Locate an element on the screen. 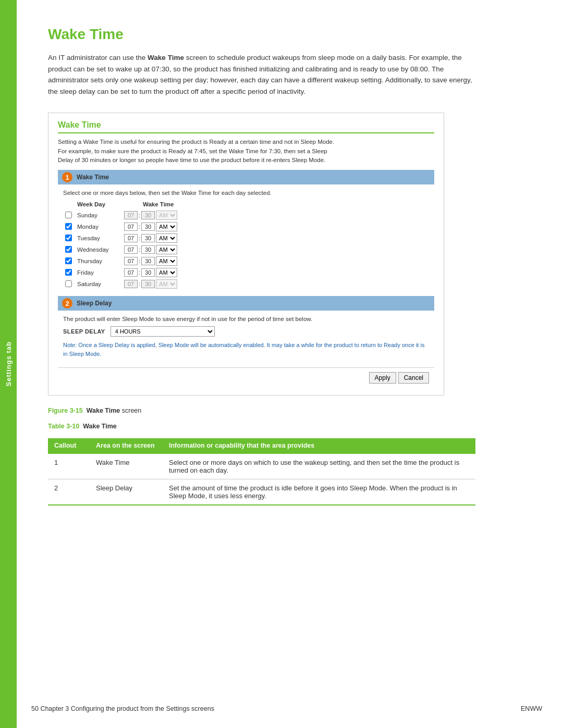 Image resolution: width=563 pixels, height=728 pixels. row-callout: 2 is located at coordinates (69, 492).